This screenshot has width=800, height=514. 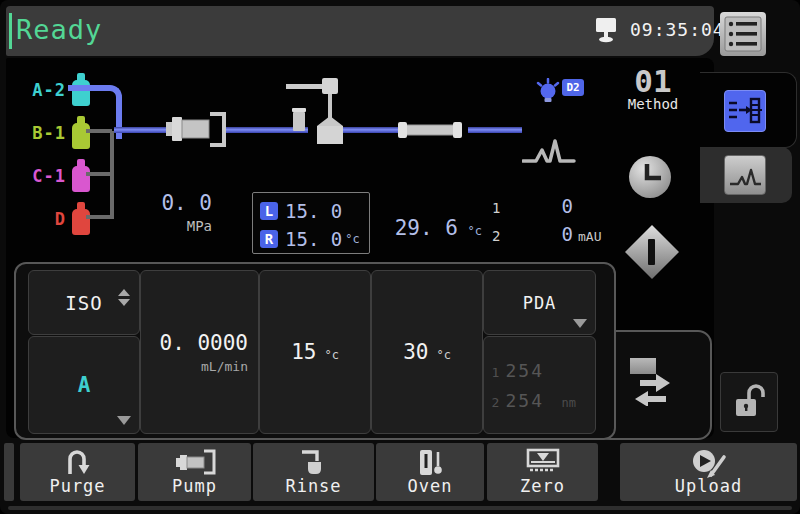 What do you see at coordinates (42, 133) in the screenshot?
I see `bottle-label: B-1` at bounding box center [42, 133].